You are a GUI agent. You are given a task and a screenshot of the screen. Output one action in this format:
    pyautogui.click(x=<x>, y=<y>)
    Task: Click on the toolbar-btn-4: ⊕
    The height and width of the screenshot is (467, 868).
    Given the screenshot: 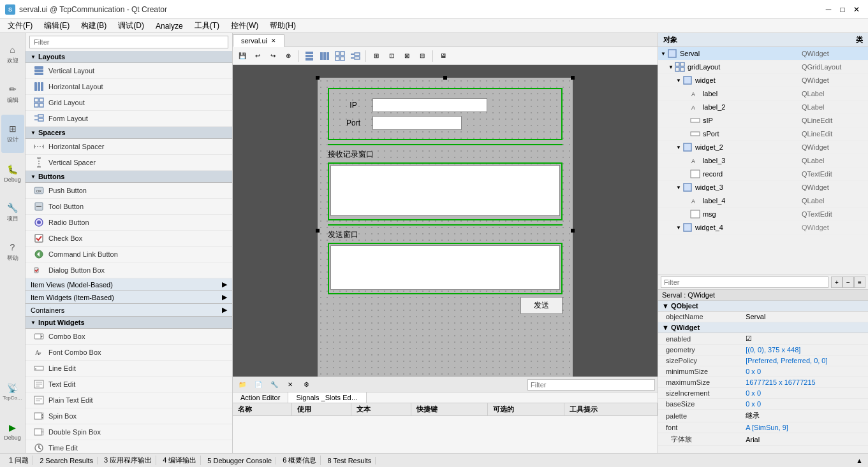 What is the action you would take?
    pyautogui.click(x=288, y=56)
    